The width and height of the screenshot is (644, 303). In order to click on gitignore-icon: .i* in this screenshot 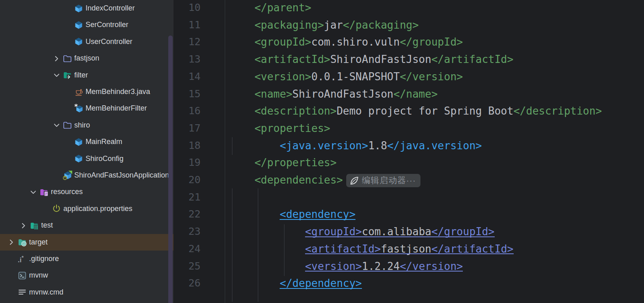, I will do `click(23, 259)`.